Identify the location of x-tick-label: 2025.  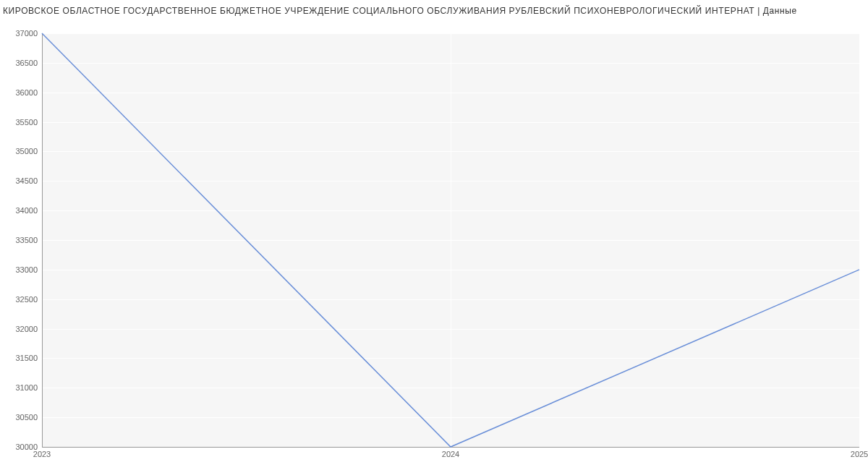
(859, 454).